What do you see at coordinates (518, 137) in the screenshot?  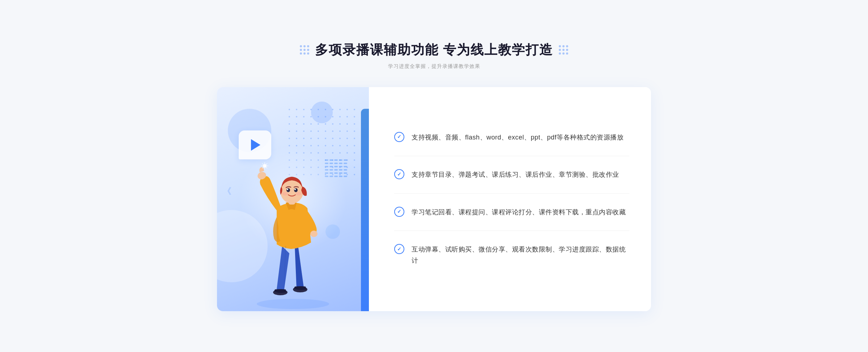 I see `feature-text-1: 支持视频、音频、flash、word、excel、ppt、pdf等各种格式的资源…` at bounding box center [518, 137].